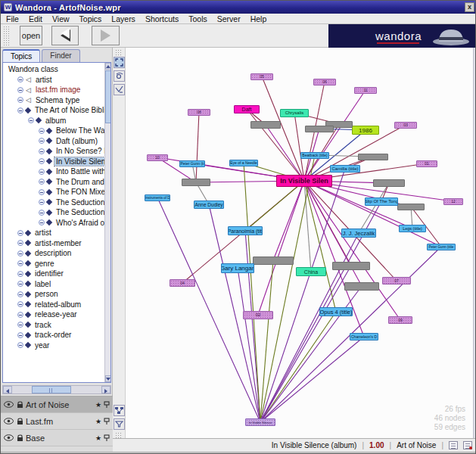 This screenshot has width=476, height=454. Describe the element at coordinates (58, 192) in the screenshot. I see `tree-item: The FON Mixes (albu` at that location.